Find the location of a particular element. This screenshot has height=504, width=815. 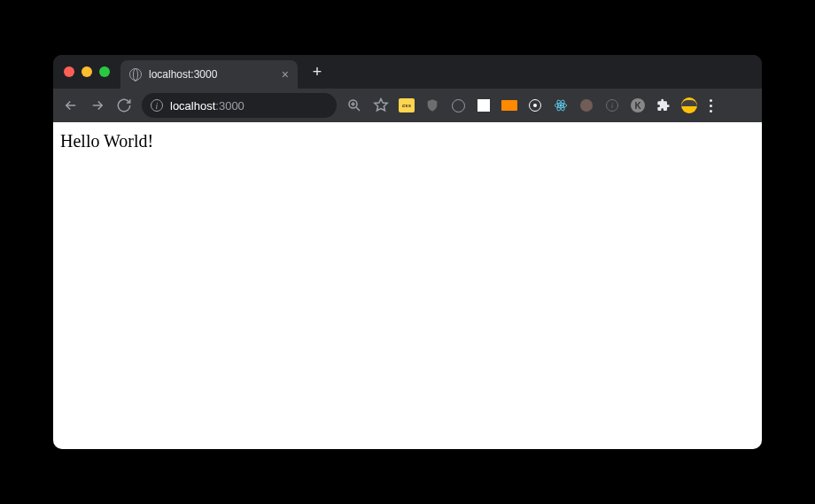

address-bar: i localhost:3000 is located at coordinates (239, 105).